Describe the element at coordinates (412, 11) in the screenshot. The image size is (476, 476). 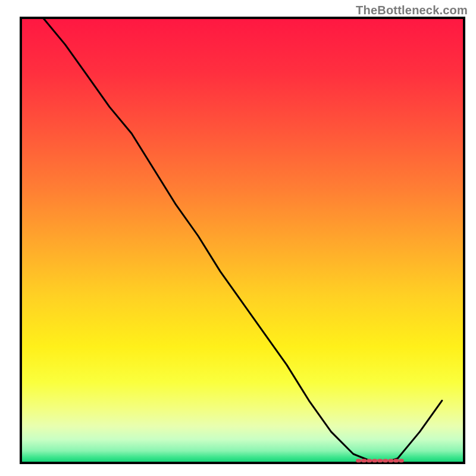
I see `watermark-label: TheBottleneck.com` at that location.